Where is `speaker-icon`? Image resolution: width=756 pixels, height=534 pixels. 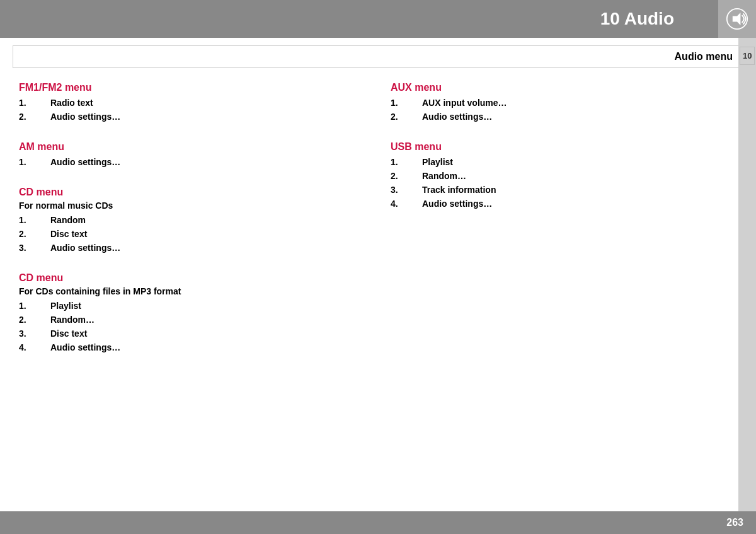
speaker-icon is located at coordinates (737, 19).